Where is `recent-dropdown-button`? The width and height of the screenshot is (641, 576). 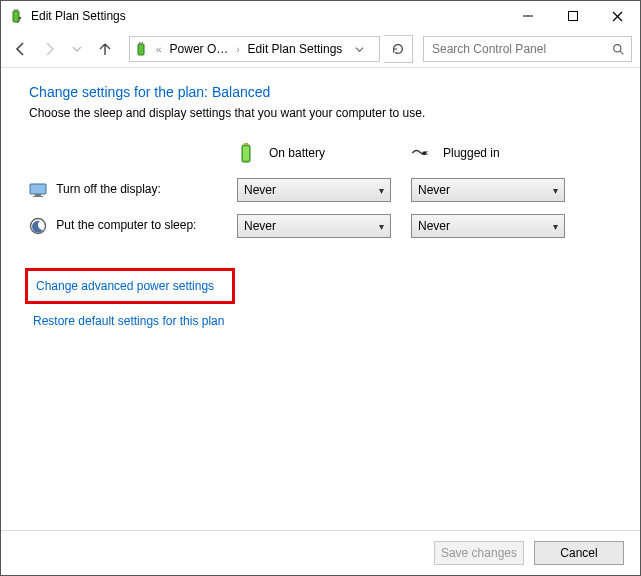
recent-dropdown-button is located at coordinates (77, 49).